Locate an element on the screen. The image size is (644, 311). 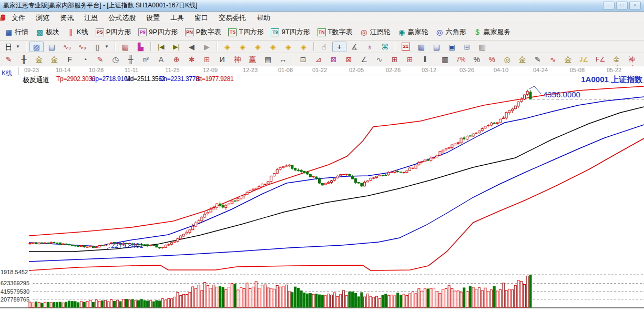
draw-gann-box-red-button: ⊠ is located at coordinates (349, 59).